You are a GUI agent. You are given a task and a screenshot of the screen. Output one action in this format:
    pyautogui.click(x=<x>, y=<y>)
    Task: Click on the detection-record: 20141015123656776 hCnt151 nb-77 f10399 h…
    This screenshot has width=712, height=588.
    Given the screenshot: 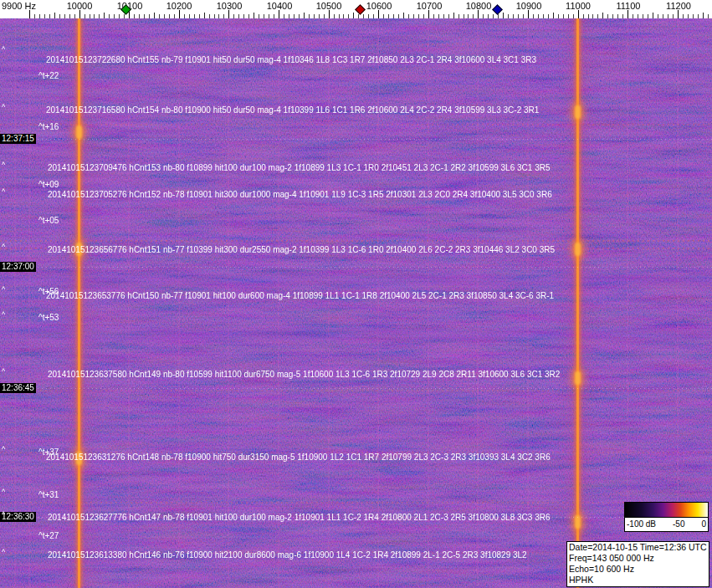 What is the action you would take?
    pyautogui.click(x=301, y=250)
    